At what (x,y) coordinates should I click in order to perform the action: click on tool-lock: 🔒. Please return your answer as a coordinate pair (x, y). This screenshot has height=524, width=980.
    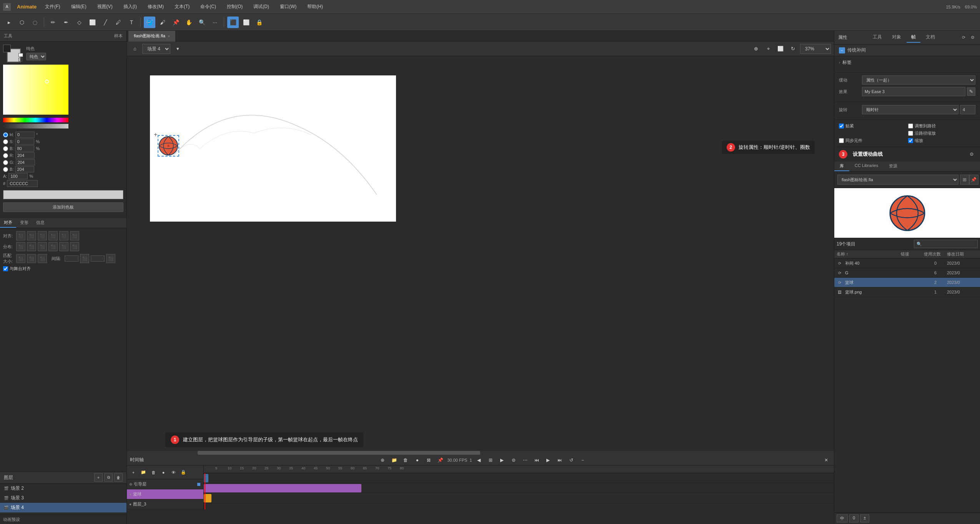
    Looking at the image, I should click on (259, 22).